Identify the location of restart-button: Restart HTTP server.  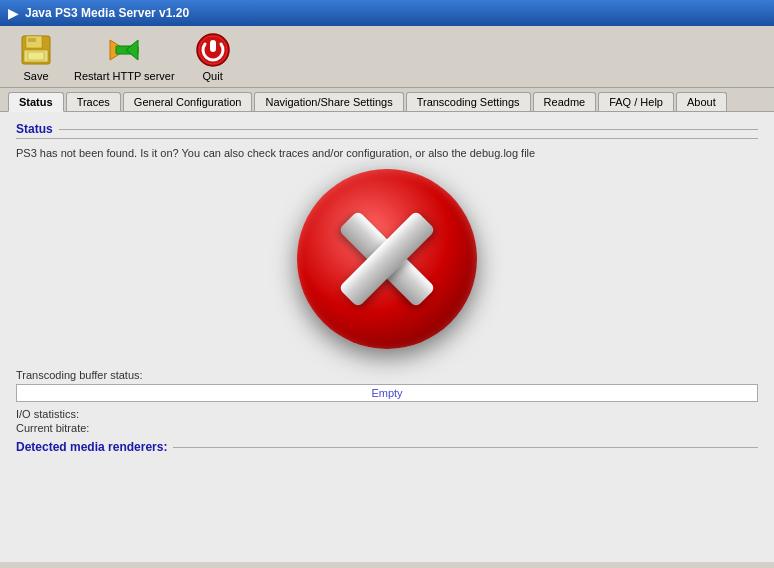
(124, 57).